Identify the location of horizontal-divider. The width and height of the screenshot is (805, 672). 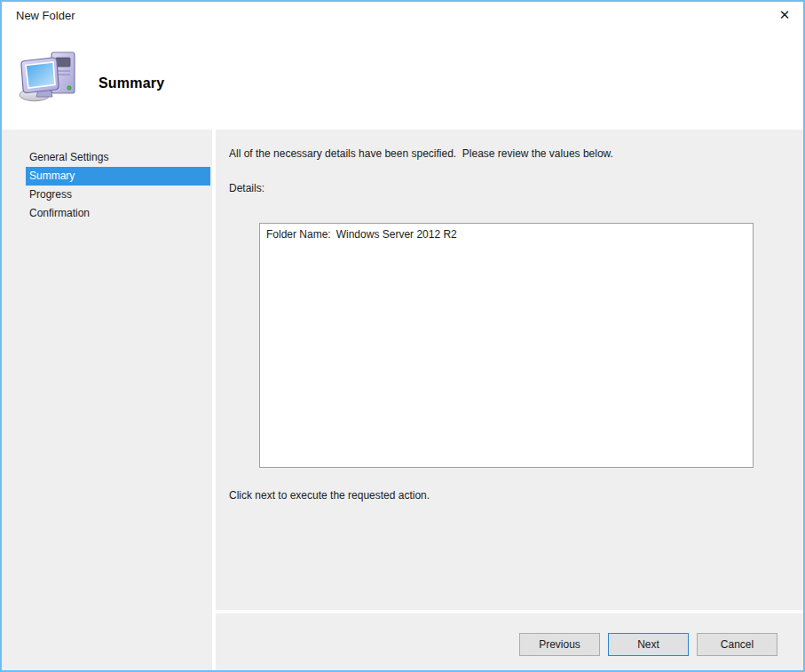
(509, 612).